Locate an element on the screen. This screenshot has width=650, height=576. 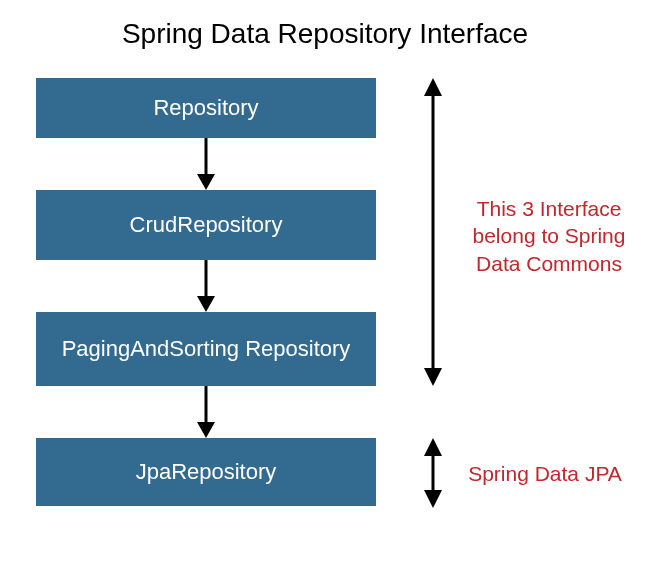
annotation-jpa-text: Spring Data JPA is located at coordinates (545, 474).